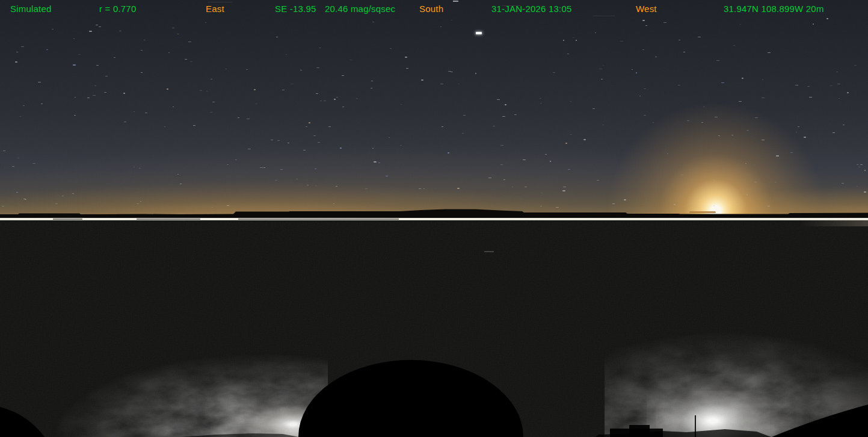 The width and height of the screenshot is (868, 437). What do you see at coordinates (646, 8) in the screenshot?
I see `compass-west-label: West` at bounding box center [646, 8].